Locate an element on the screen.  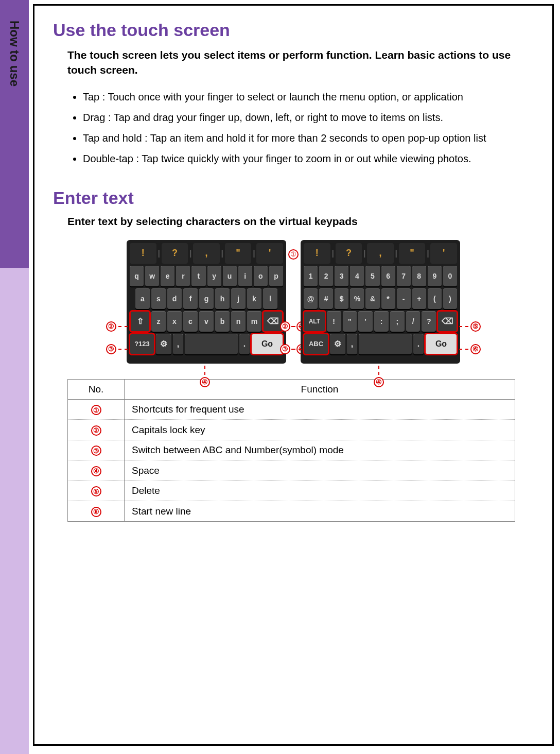
key: 2 is located at coordinates (326, 276).